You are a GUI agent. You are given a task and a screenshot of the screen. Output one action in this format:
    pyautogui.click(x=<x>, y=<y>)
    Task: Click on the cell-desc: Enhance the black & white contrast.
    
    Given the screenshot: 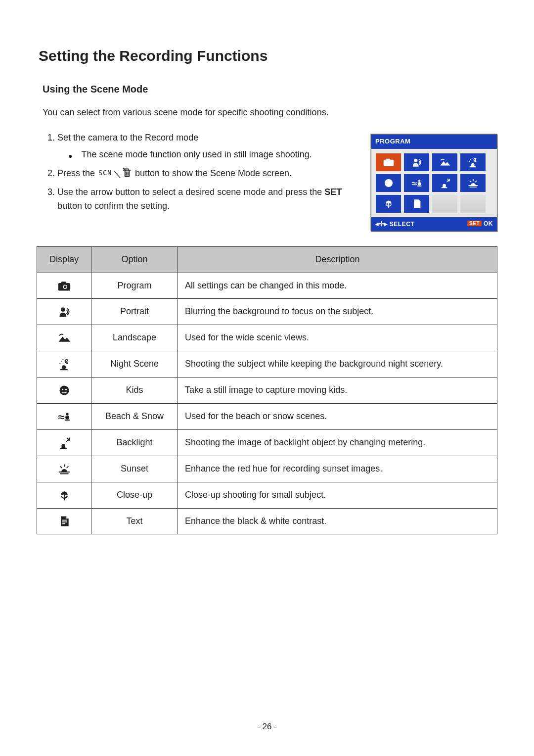 What is the action you would take?
    pyautogui.click(x=338, y=521)
    